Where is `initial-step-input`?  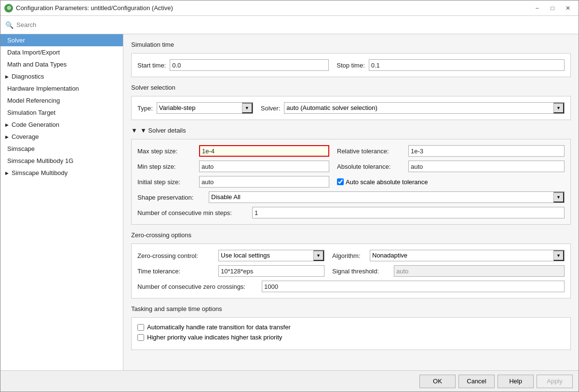
initial-step-input is located at coordinates (264, 182).